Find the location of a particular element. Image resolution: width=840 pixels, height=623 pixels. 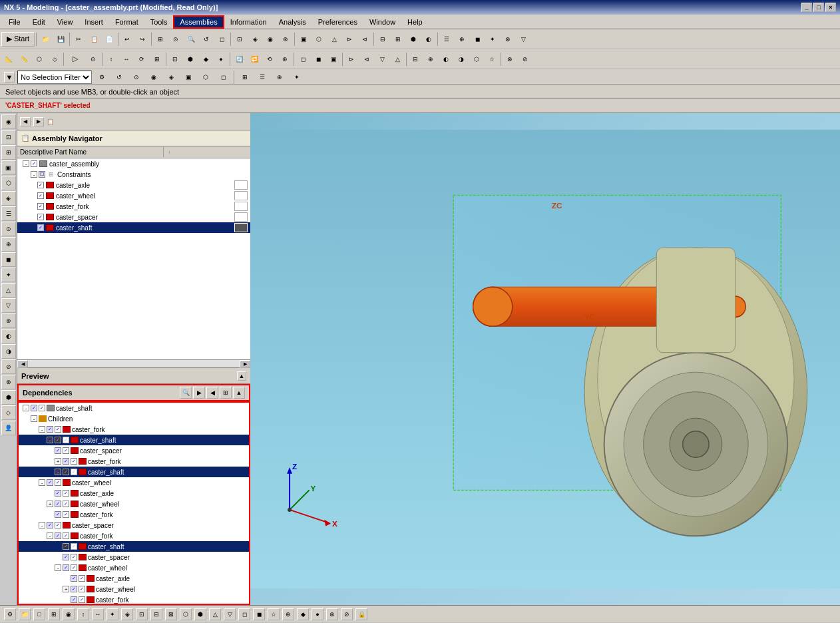

deps-expand-root: - is located at coordinates (26, 408).